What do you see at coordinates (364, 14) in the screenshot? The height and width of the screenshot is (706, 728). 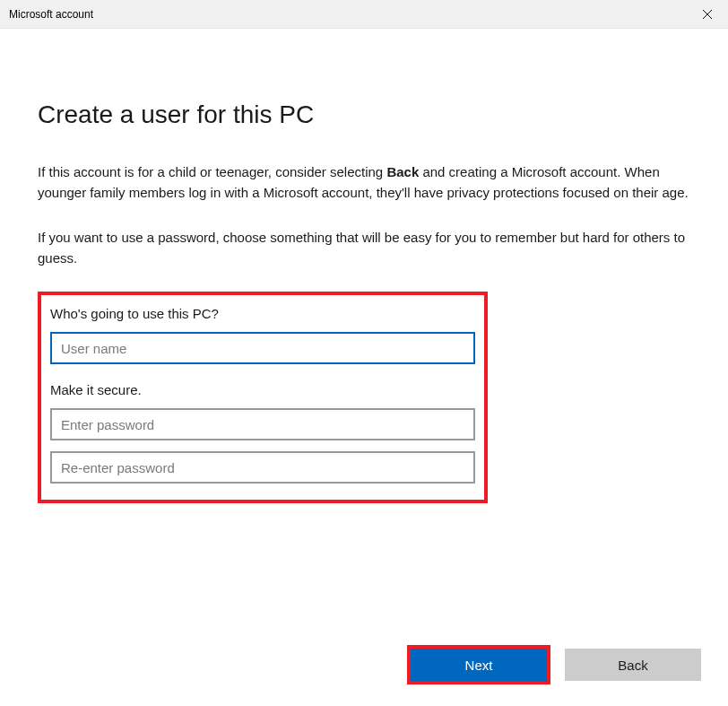 I see `window-titlebar: Microsoft account` at bounding box center [364, 14].